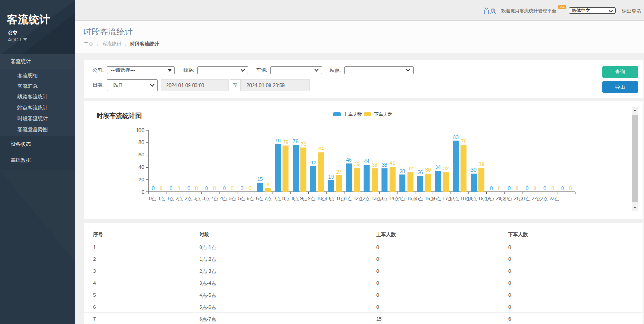 This screenshot has height=324, width=644. What do you see at coordinates (268, 185) in the screenshot?
I see `svg-text: 6` at bounding box center [268, 185].